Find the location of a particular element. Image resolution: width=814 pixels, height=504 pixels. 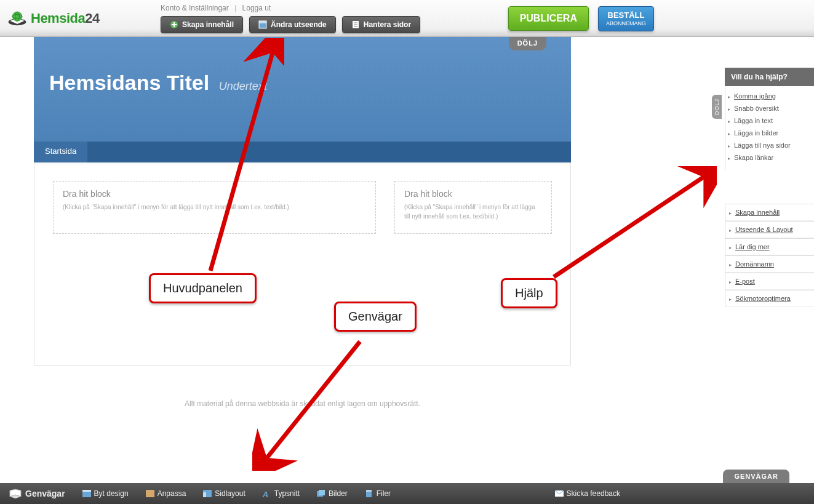

mail-icon is located at coordinates (559, 494).